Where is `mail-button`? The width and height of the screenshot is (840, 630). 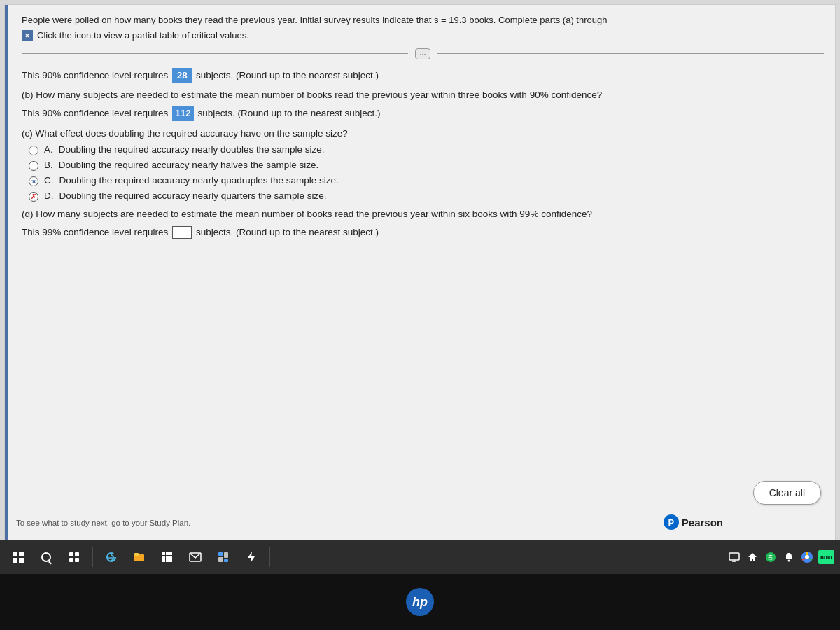
mail-button is located at coordinates (195, 557).